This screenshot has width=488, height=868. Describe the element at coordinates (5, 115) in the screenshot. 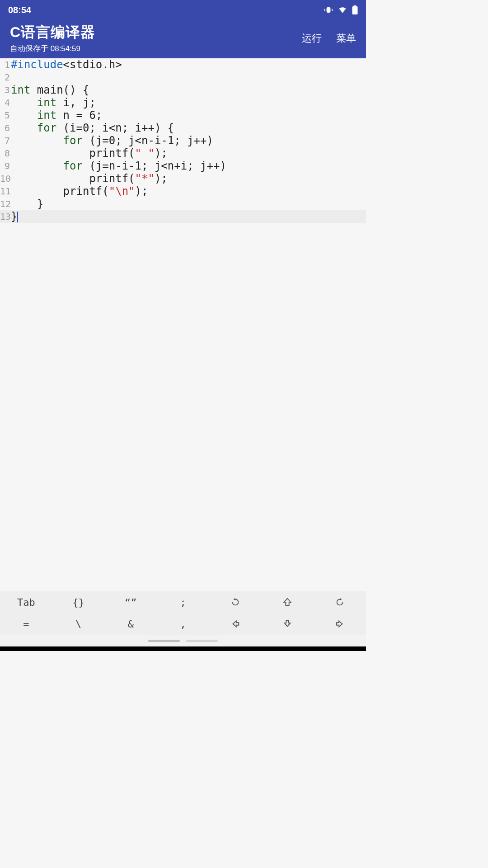

I see `line-number: 5` at that location.